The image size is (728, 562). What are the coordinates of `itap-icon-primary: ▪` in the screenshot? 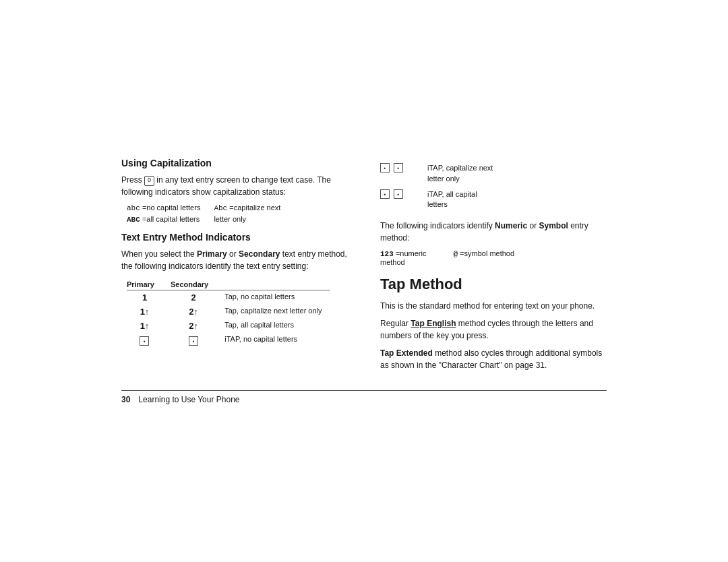 It's located at (144, 341).